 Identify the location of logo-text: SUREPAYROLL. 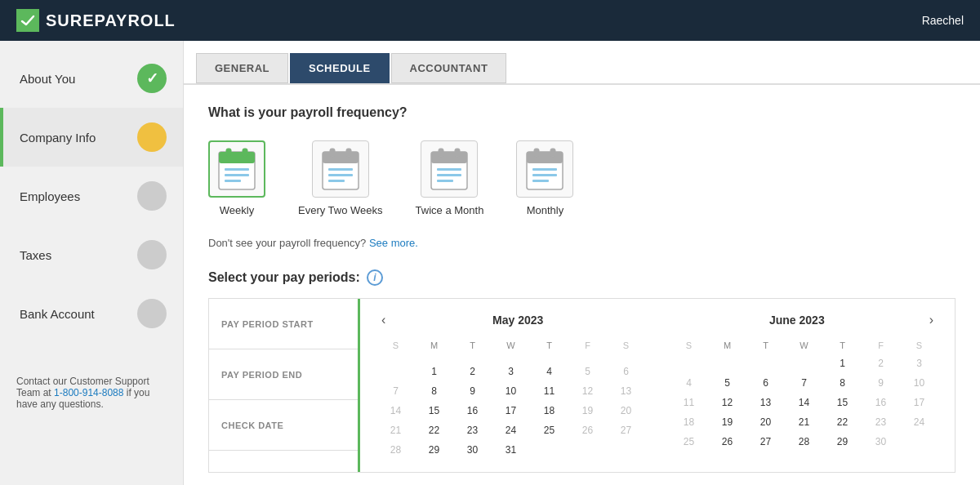
(111, 21).